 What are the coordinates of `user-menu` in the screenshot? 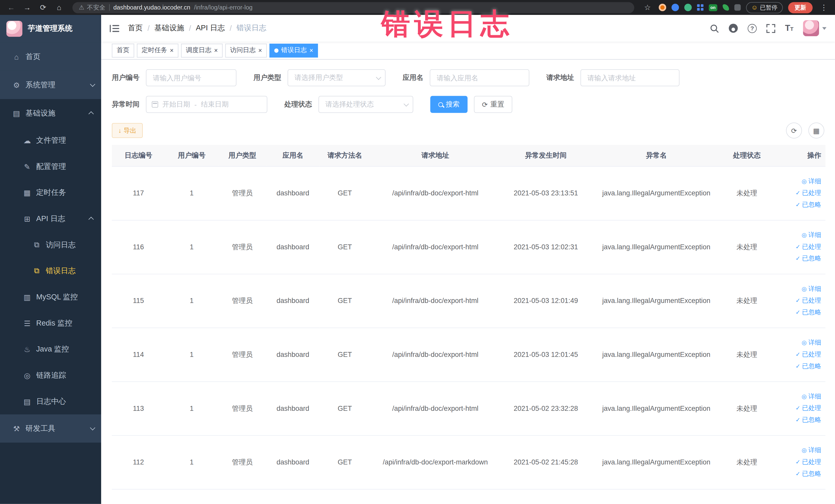 It's located at (815, 28).